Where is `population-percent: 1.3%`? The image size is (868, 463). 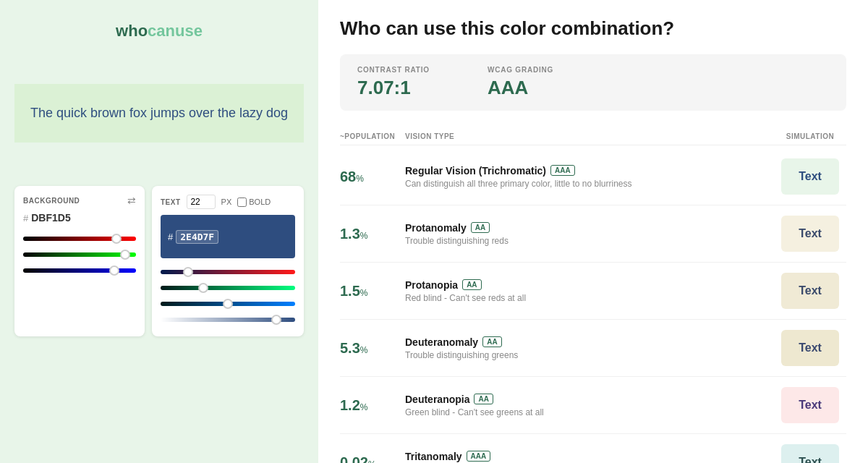 population-percent: 1.3% is located at coordinates (373, 234).